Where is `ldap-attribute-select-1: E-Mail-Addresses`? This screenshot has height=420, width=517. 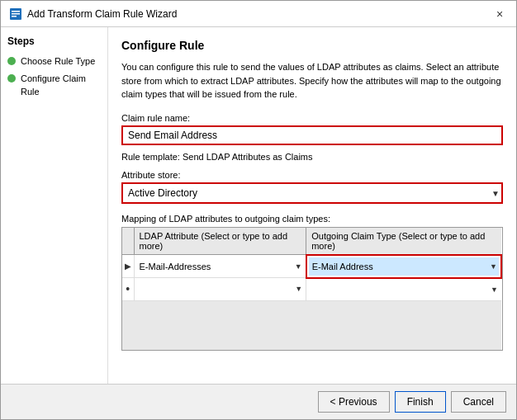 ldap-attribute-select-1: E-Mail-Addresses is located at coordinates (220, 267).